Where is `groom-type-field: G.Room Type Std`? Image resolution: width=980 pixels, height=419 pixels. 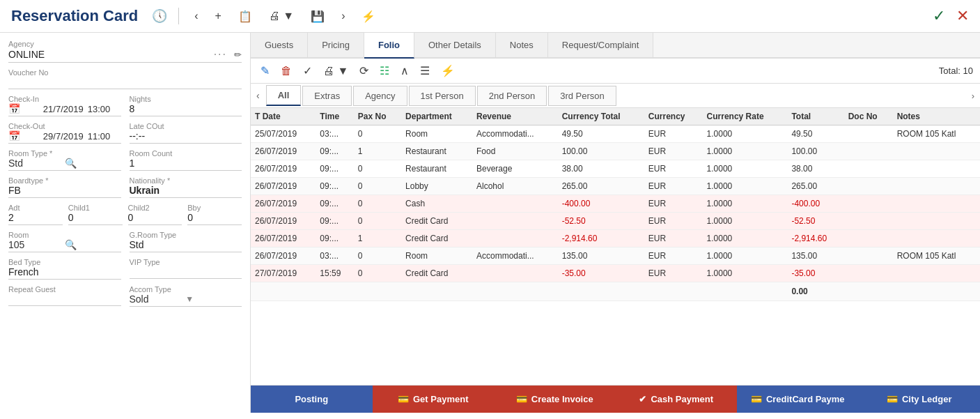 groom-type-field: G.Room Type Std is located at coordinates (186, 241).